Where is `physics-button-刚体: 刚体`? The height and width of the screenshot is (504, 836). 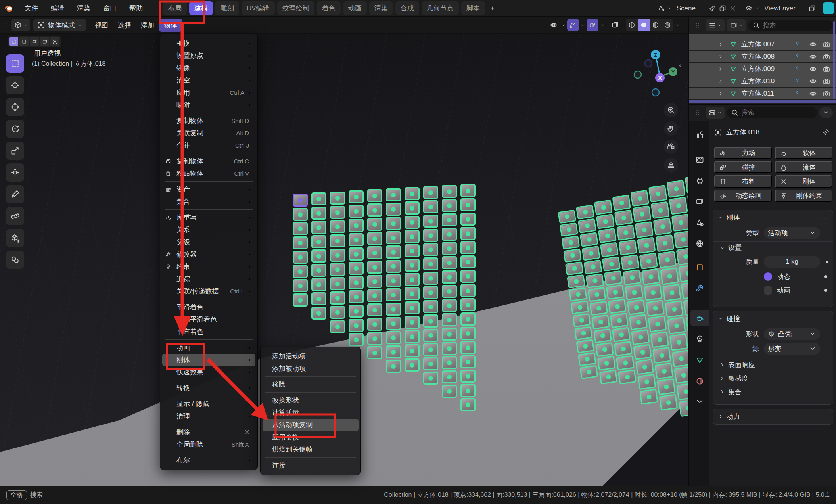
physics-button-刚体: 刚体 is located at coordinates (803, 182).